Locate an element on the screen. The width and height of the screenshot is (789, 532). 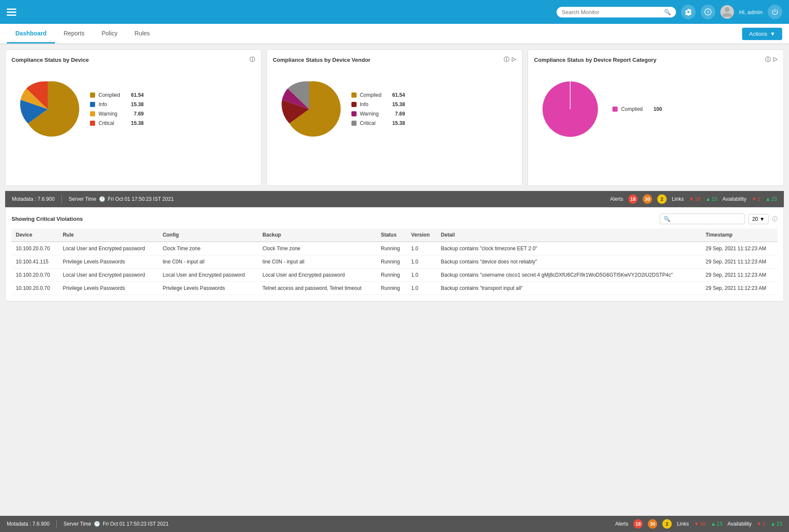
page-size-select: 20 ▼ is located at coordinates (758, 219).